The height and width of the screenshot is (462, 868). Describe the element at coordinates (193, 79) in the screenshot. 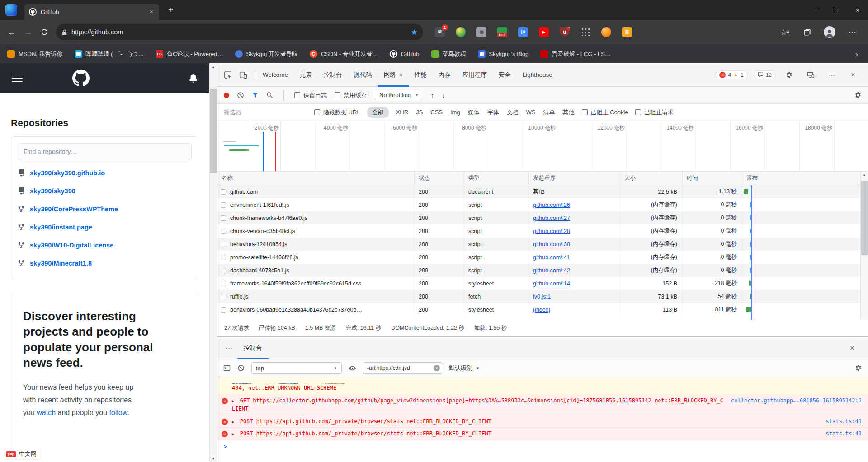

I see `notifications-bell-icon` at that location.